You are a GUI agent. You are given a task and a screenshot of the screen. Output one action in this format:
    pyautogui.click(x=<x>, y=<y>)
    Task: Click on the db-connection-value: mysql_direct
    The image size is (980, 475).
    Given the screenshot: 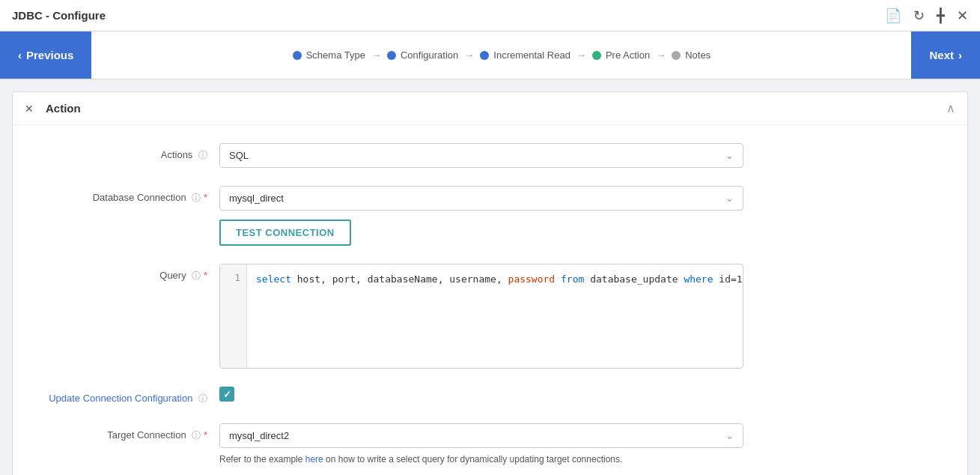 What is the action you would take?
    pyautogui.click(x=256, y=198)
    